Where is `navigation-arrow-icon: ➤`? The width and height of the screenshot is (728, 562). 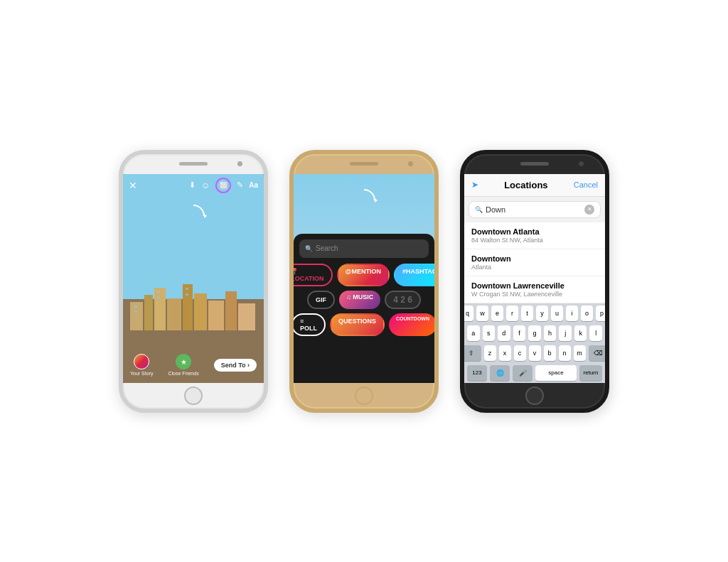
navigation-arrow-icon: ➤ is located at coordinates (475, 185).